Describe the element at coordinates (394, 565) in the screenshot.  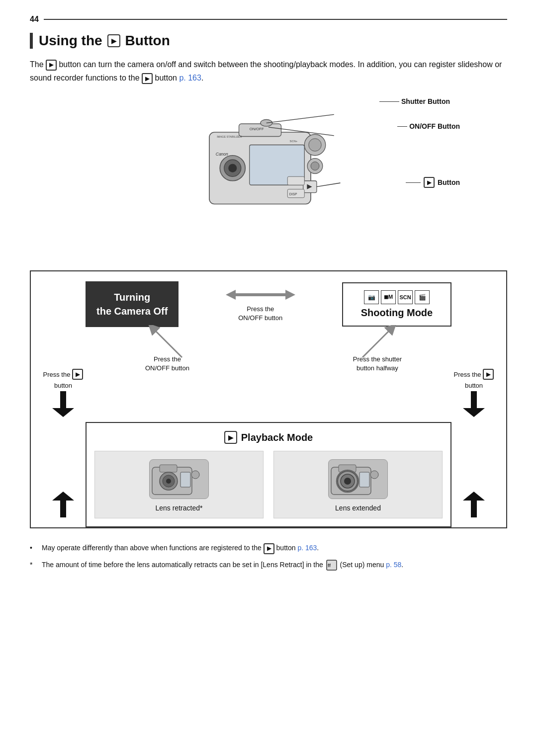
I see `fn2-link: p. 58` at that location.